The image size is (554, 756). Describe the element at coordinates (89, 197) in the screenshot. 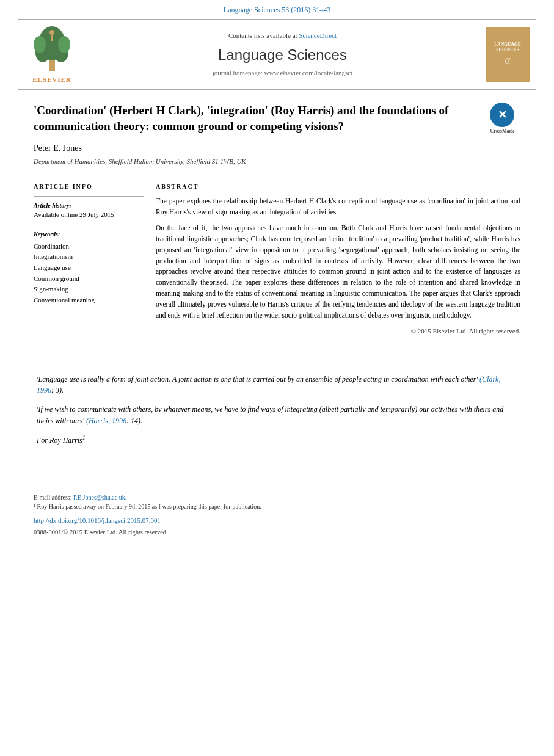

I see `left-divider` at that location.